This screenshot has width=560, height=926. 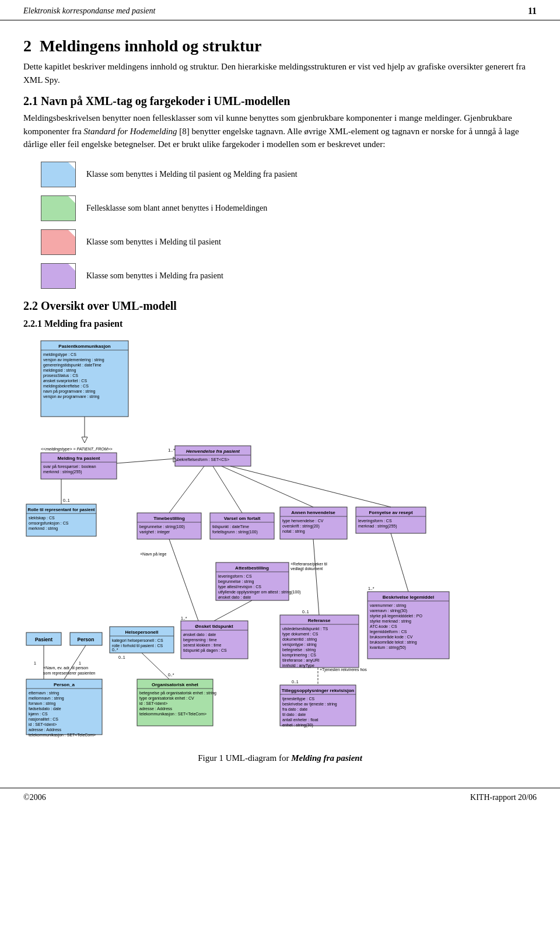 I want to click on svg-text: +Navn på lege, so click(x=153, y=554).